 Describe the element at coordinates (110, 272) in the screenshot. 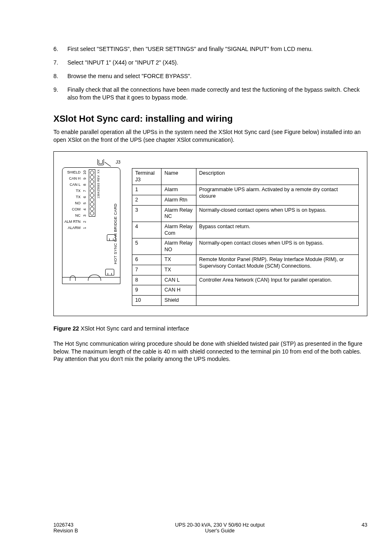

I see `rj-jack-icon` at that location.